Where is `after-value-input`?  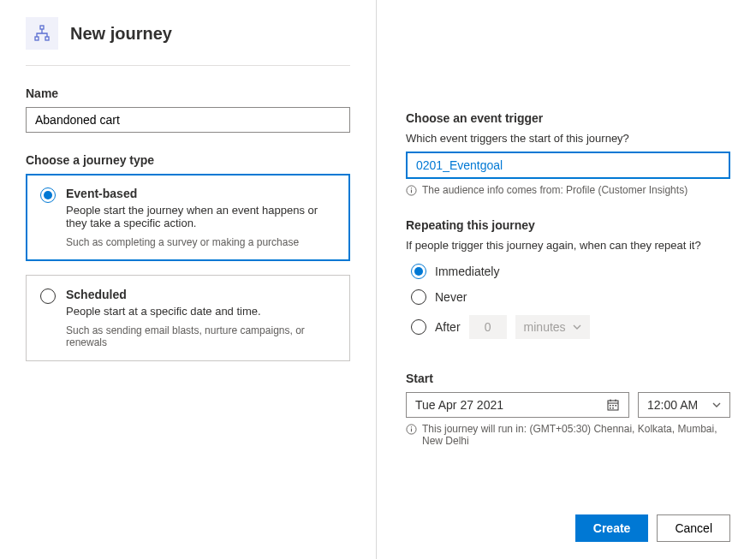
after-value-input is located at coordinates (488, 327).